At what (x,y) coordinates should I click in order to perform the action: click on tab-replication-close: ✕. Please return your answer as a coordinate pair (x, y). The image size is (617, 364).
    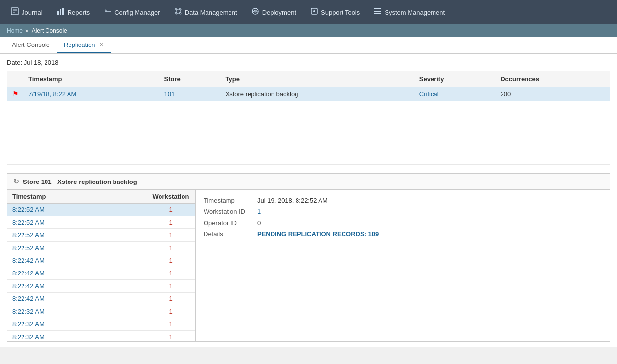
    Looking at the image, I should click on (102, 45).